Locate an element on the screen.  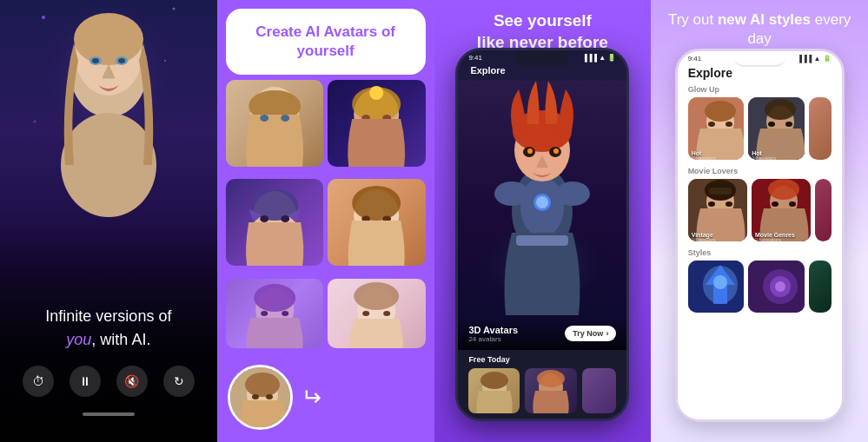
vintage-card: Vintage 24 avatars is located at coordinates (718, 210).